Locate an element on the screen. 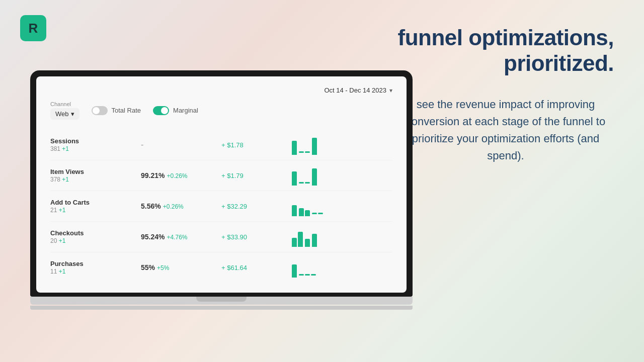 The width and height of the screenshot is (644, 362). laptop-foot is located at coordinates (221, 308).